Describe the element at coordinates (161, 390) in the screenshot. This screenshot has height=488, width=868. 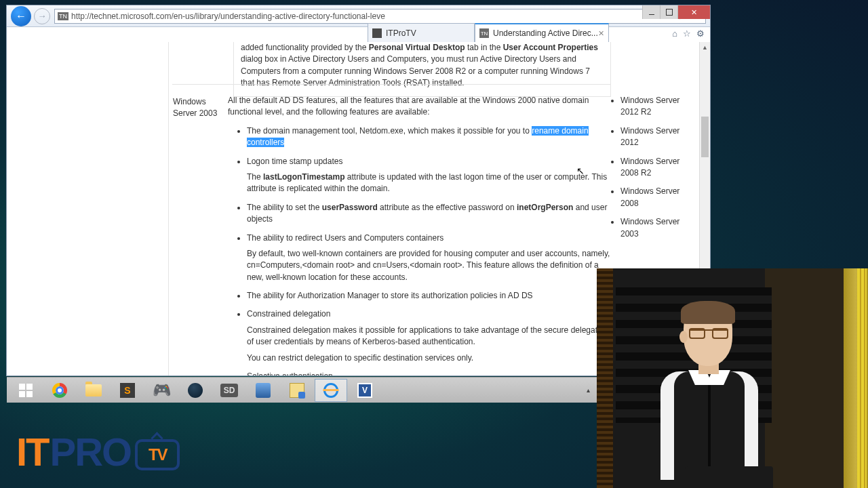
I see `taskbar-game-icon: 🎮` at that location.